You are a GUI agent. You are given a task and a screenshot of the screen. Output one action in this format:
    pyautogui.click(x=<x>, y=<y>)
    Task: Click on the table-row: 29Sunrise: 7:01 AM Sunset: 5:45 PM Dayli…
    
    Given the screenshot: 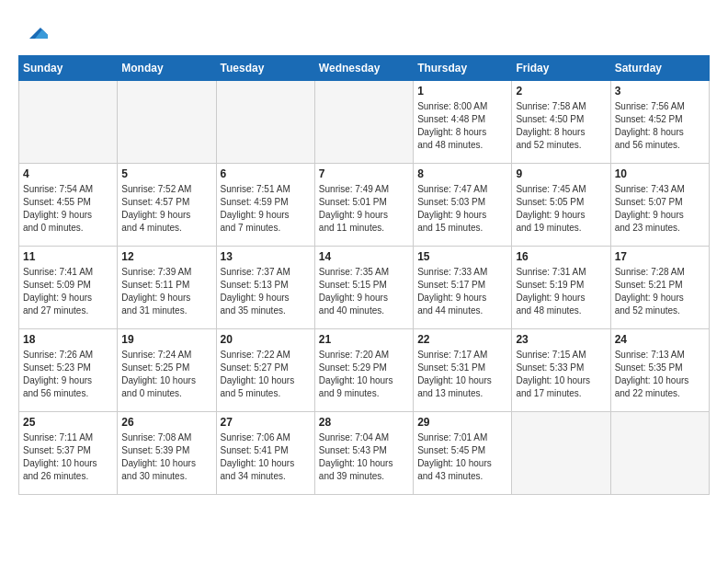 What is the action you would take?
    pyautogui.click(x=463, y=454)
    